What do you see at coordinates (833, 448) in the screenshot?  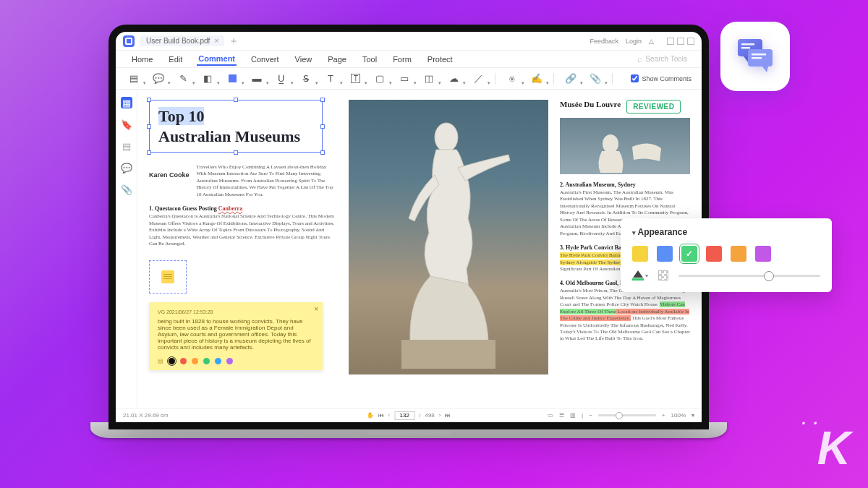 I see `watermark-logo: K` at bounding box center [833, 448].